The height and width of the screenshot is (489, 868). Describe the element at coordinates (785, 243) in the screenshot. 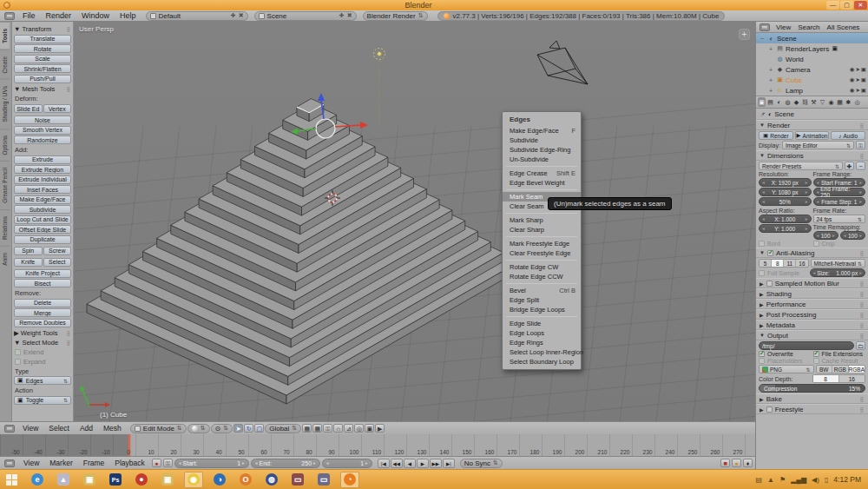

I see `border-checkbox: Bord` at that location.